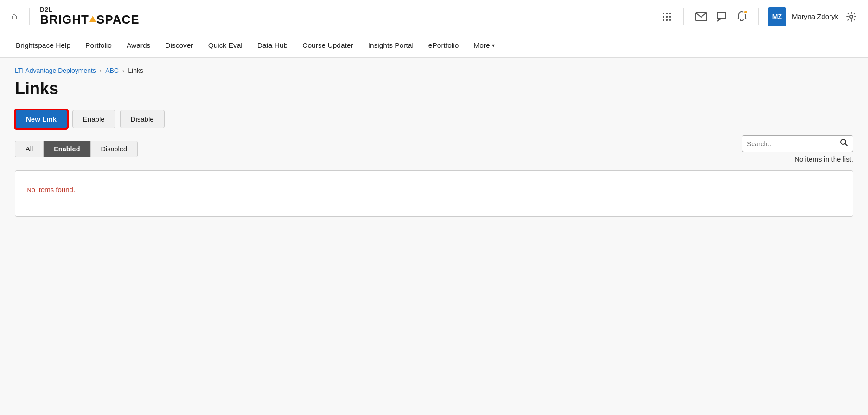 The height and width of the screenshot is (415, 868). I want to click on new-link-button: New Link, so click(41, 119).